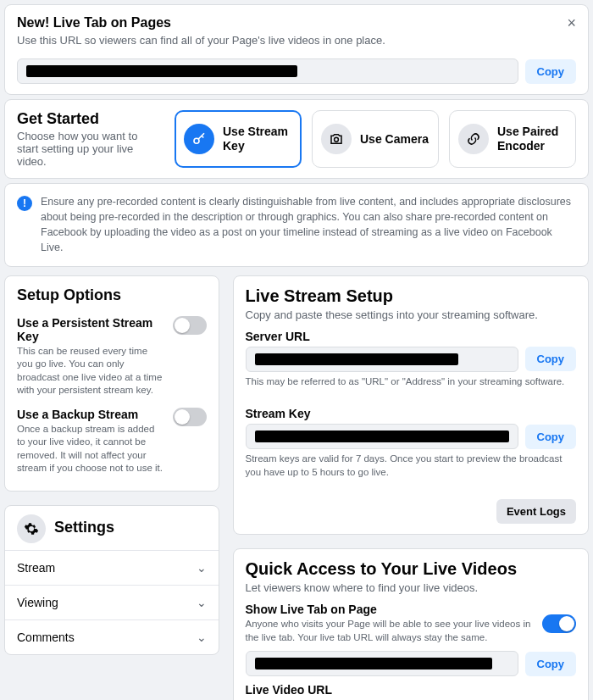 This screenshot has height=700, width=593. Describe the element at coordinates (112, 580) in the screenshot. I see `settings-card: Settings Stream ⌄ Viewing ⌄ Comments ⌄` at that location.